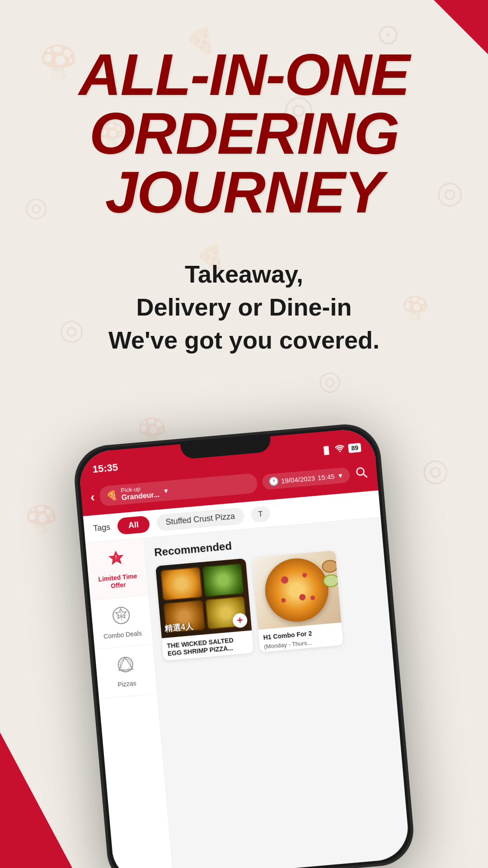 This screenshot has height=868, width=488. What do you see at coordinates (126, 672) in the screenshot?
I see `sidebar-item-pizzas: Pizzas` at bounding box center [126, 672].